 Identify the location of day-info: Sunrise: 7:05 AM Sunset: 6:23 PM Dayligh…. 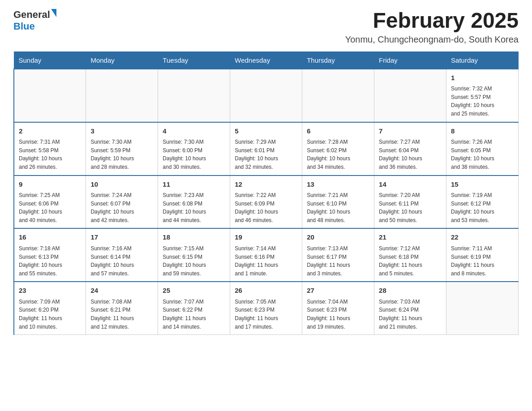
(266, 314).